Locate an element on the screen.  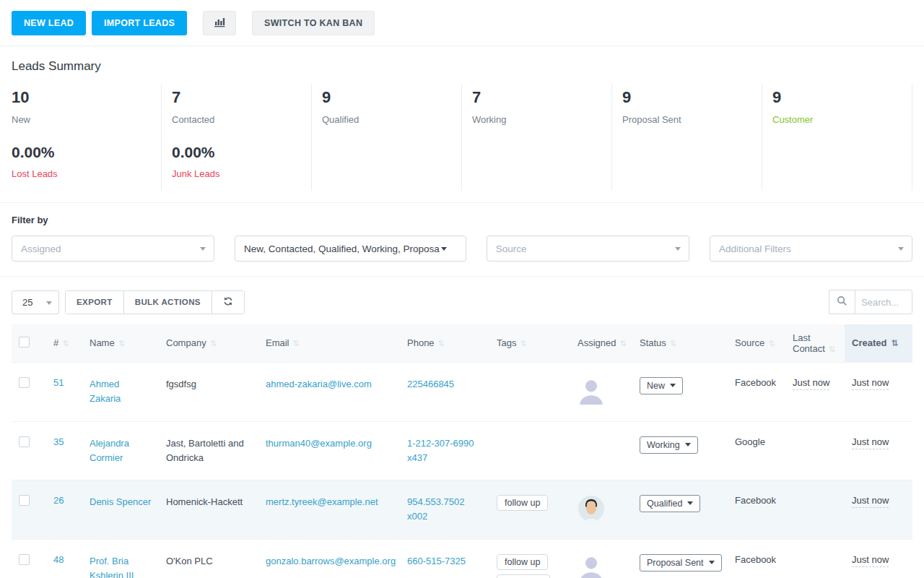
summary-stat-customer: 9Customer is located at coordinates (837, 137).